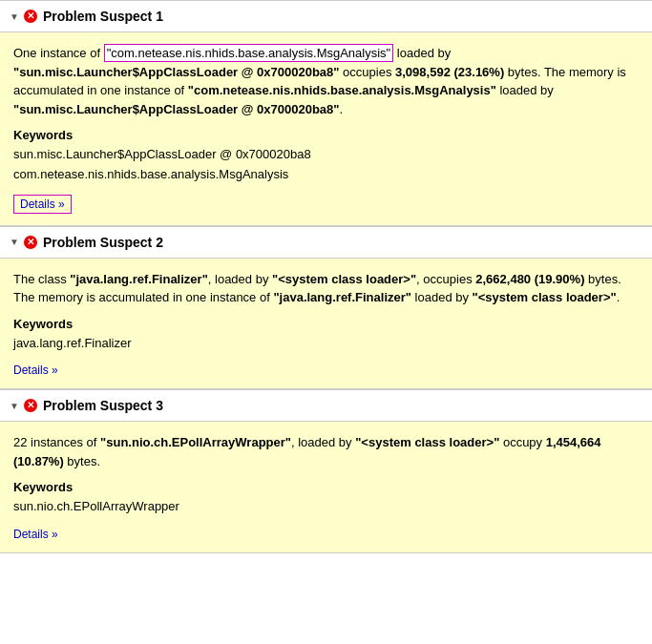 The image size is (652, 644). What do you see at coordinates (59, 53) in the screenshot?
I see `desc-text: One instance of` at bounding box center [59, 53].